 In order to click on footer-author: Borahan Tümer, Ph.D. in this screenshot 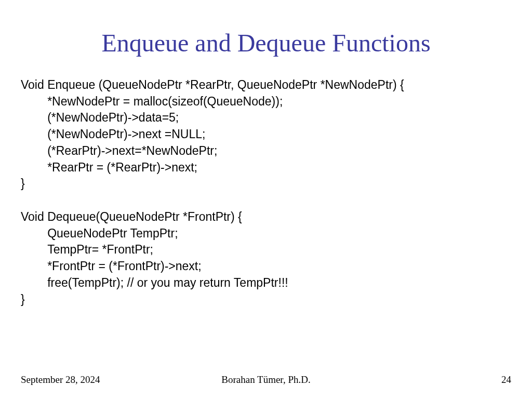, I will do `click(266, 380)`.